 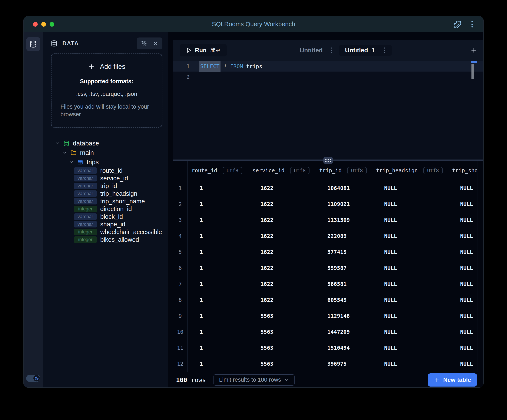 I want to click on table-row: 7 1 1622 566581 NULL NULL, so click(x=325, y=284).